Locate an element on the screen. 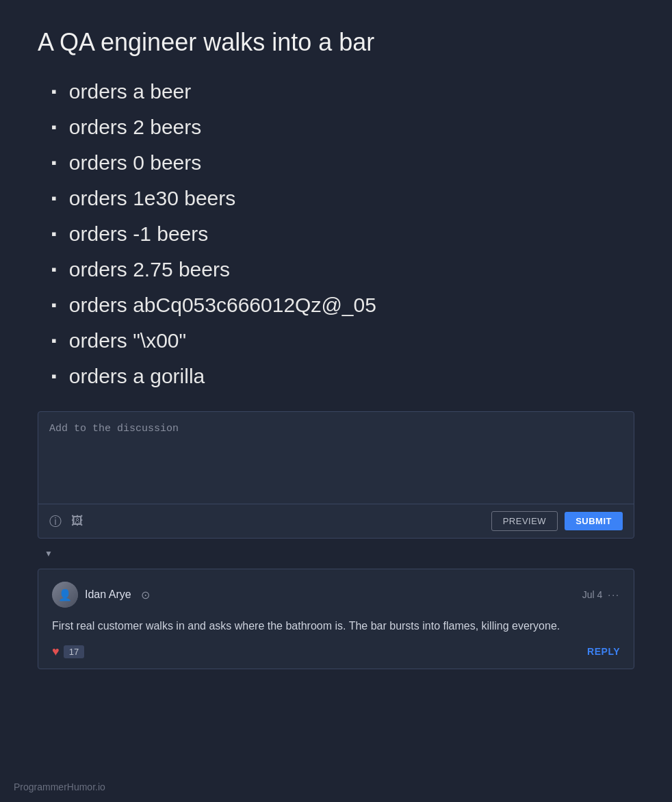  avatar-image: 👤 is located at coordinates (65, 595).